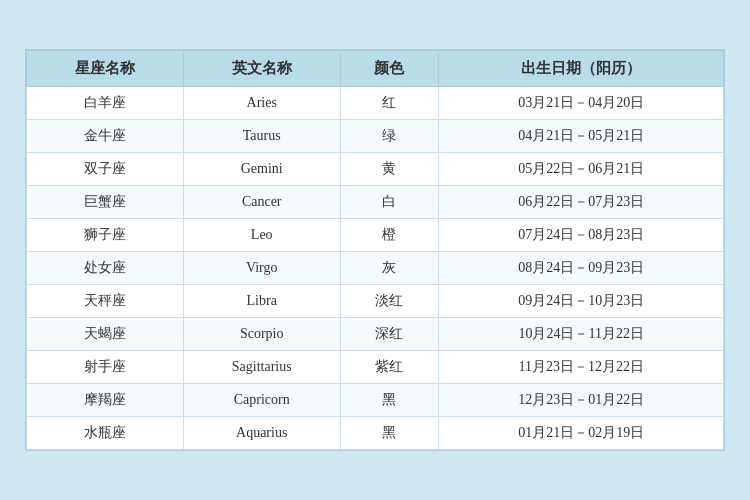 The height and width of the screenshot is (500, 750). What do you see at coordinates (106, 400) in the screenshot?
I see `cell-chinese-name: 摩羯座` at bounding box center [106, 400].